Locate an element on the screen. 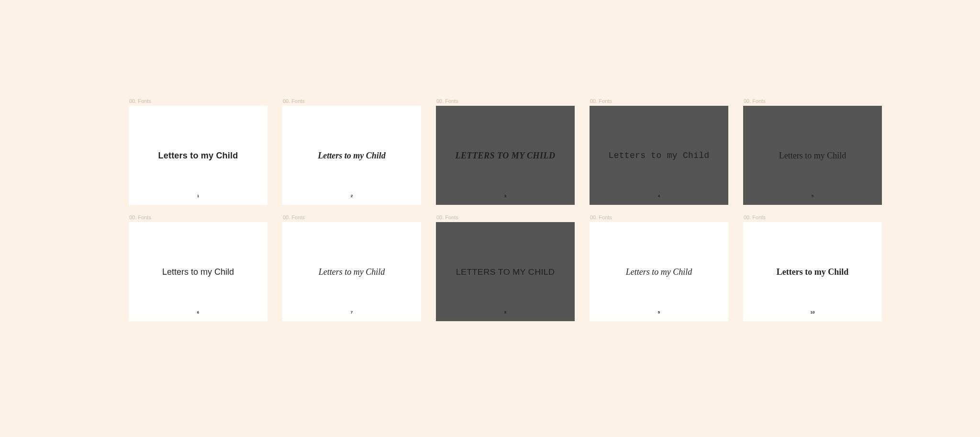 The image size is (980, 437). font-preview-cell: 00. Fonts Letters to my Child 5 is located at coordinates (813, 151).